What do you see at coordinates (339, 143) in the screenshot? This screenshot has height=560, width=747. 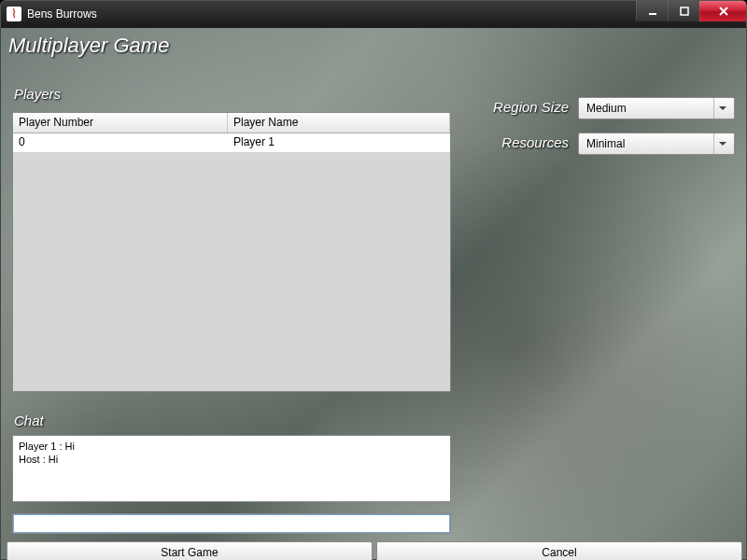 I see `cell-player-name: Player 1` at bounding box center [339, 143].